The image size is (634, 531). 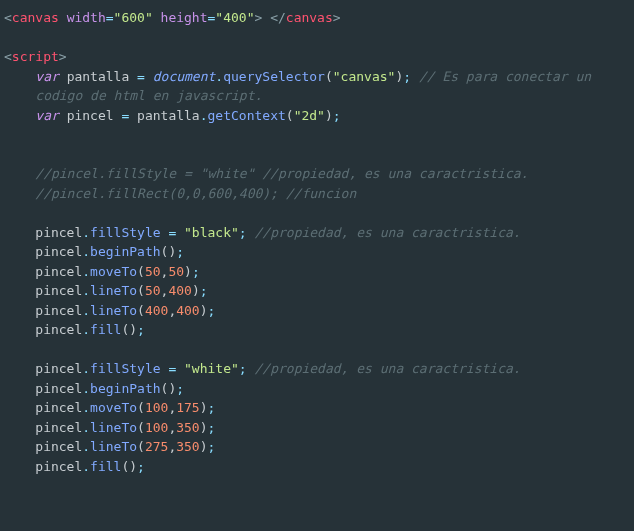 I want to click on comment: //pincel.fillRect(0,0,600,400); //funcio…, so click(x=196, y=194).